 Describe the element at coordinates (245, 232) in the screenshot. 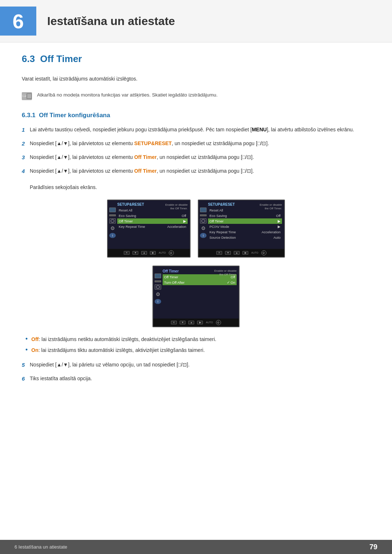

I see `osd-row-keyrepeat-2: Key Repeat TimeAcceleration` at that location.